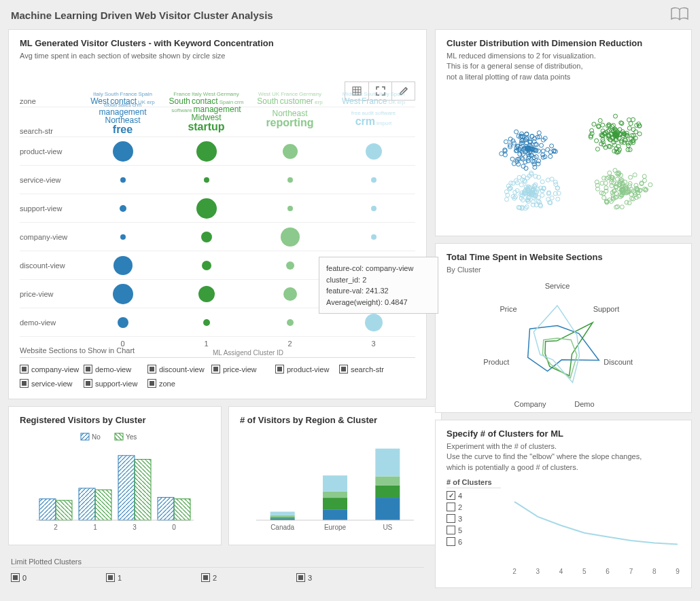  Describe the element at coordinates (496, 362) in the screenshot. I see `svg-text: Product` at that location.